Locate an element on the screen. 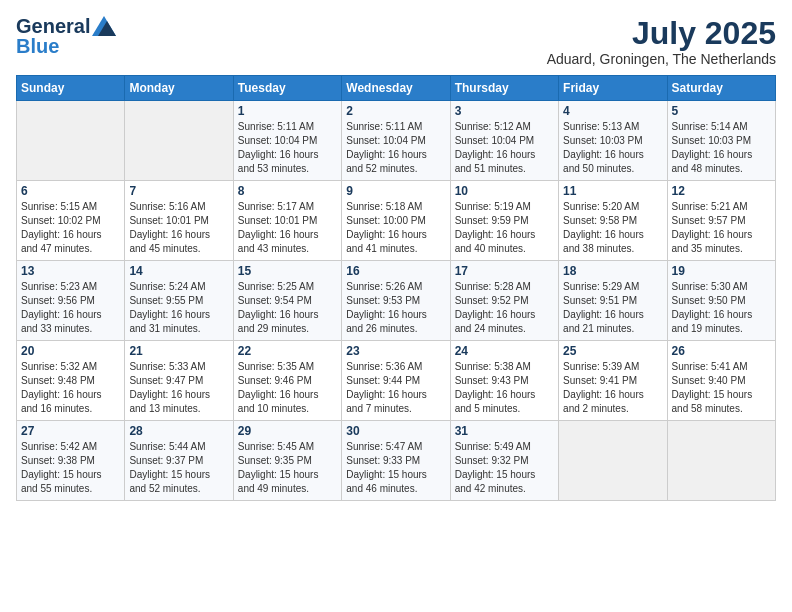 This screenshot has width=792, height=612. day-info: Sunrise: 5:41 AM Sunset: 9:40 PM Dayligh… is located at coordinates (722, 388).